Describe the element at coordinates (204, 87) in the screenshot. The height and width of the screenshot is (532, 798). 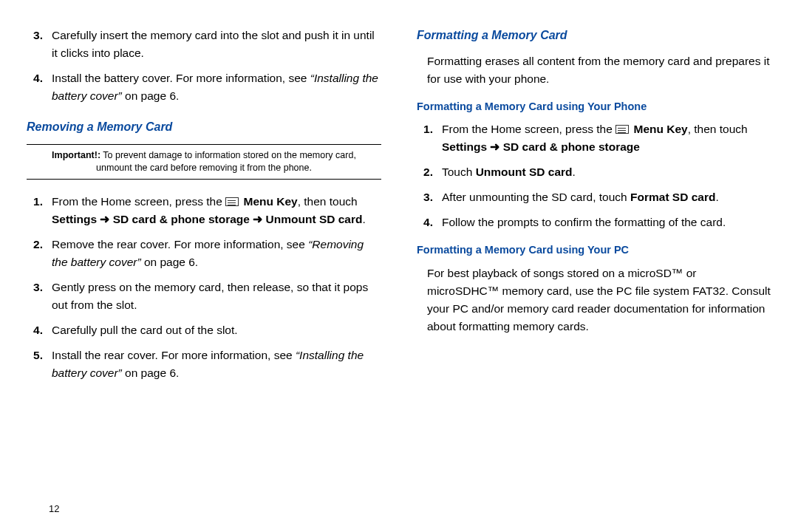
I see `list-item: 4. Install the battery cover. For more i…` at that location.